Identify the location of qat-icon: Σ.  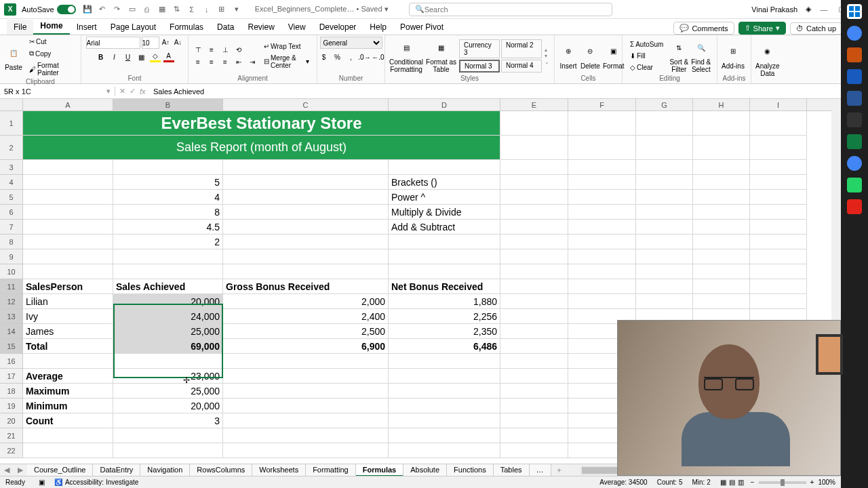
(192, 9).